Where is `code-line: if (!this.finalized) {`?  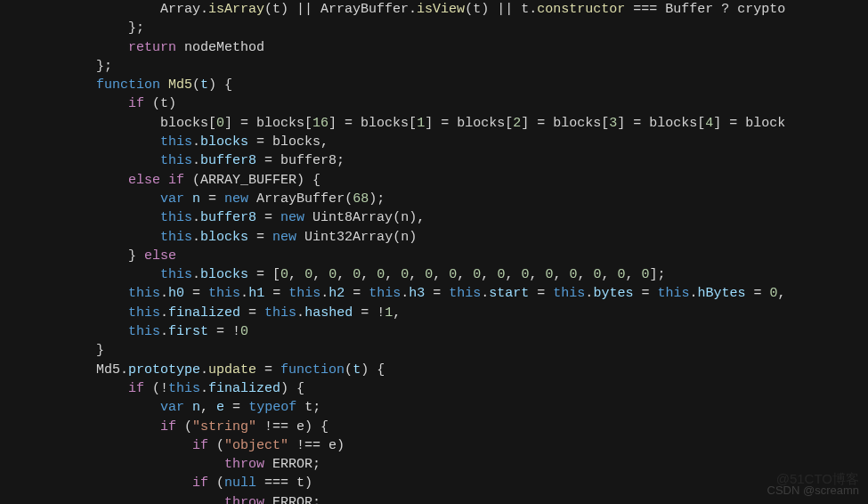 code-line: if (!this.finalized) { is located at coordinates (152, 388).